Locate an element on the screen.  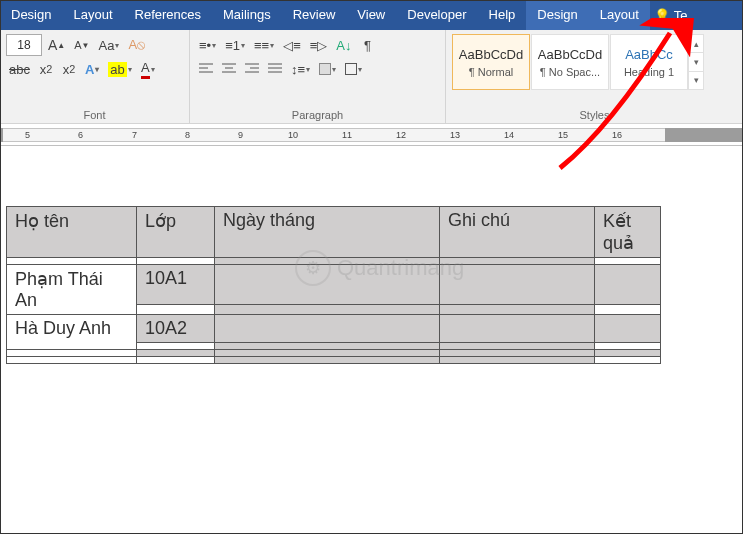
numbering-button: ≡1▾ is located at coordinates (235, 45).